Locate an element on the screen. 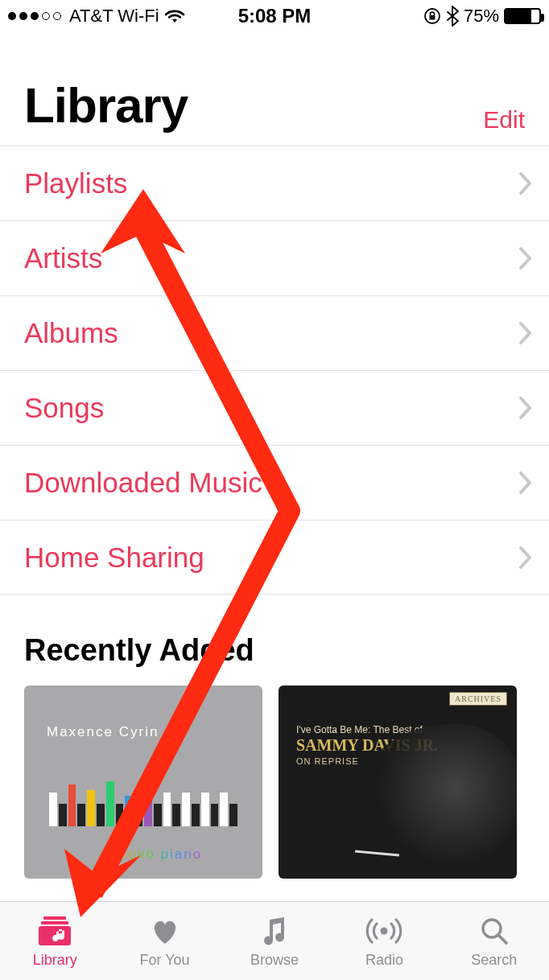 This screenshot has width=549, height=980. tab-label: Radio is located at coordinates (385, 961).